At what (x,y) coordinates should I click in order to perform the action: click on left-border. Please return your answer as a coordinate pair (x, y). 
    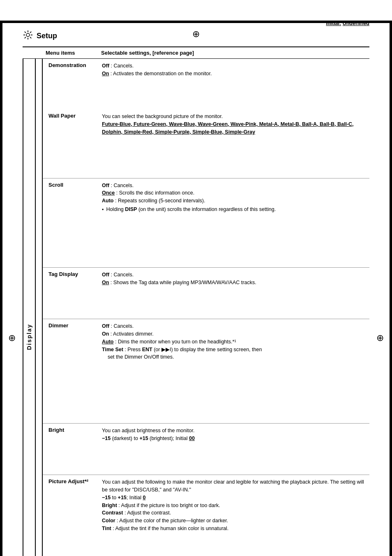
    Looking at the image, I should click on (1, 288).